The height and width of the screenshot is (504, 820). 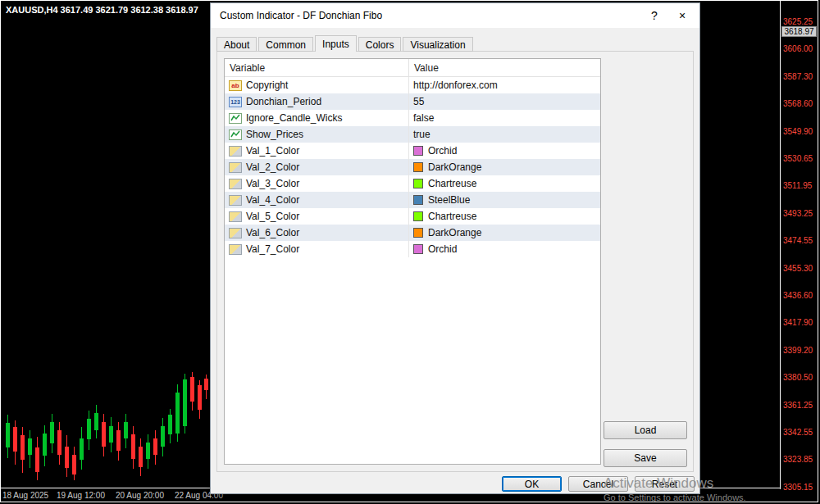 What do you see at coordinates (599, 484) in the screenshot?
I see `cancel-button: Cancel` at bounding box center [599, 484].